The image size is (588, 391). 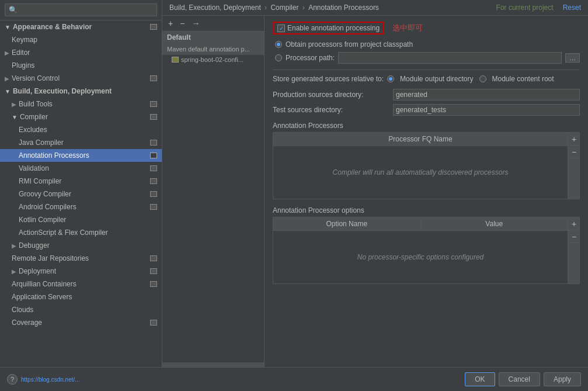 I want to click on cancel-button: Cancel, so click(x=520, y=379).